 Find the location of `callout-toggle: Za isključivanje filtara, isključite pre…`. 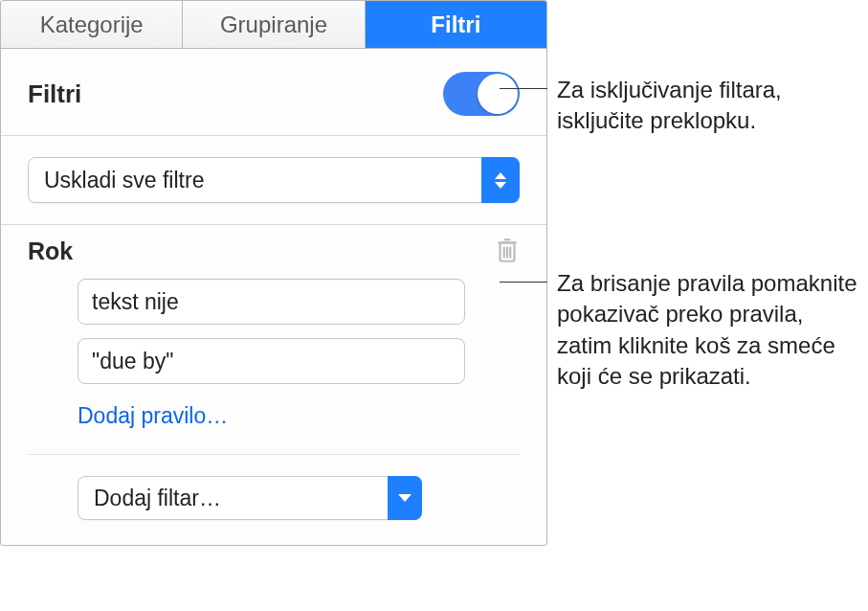

callout-toggle: Za isključivanje filtara, isključite pre… is located at coordinates (689, 105).